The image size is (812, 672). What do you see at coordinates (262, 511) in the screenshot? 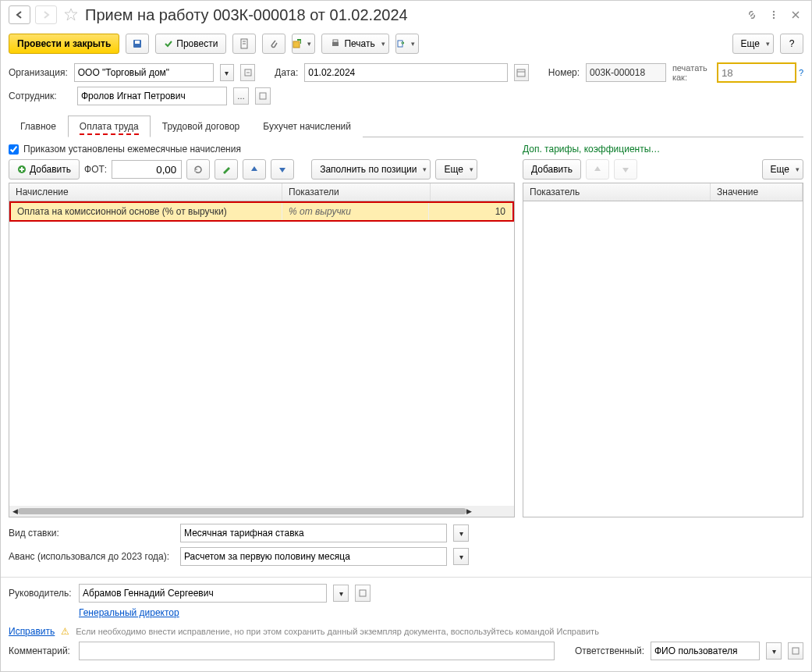
I see `h-scrollbar: ◀ ▶` at bounding box center [262, 511].